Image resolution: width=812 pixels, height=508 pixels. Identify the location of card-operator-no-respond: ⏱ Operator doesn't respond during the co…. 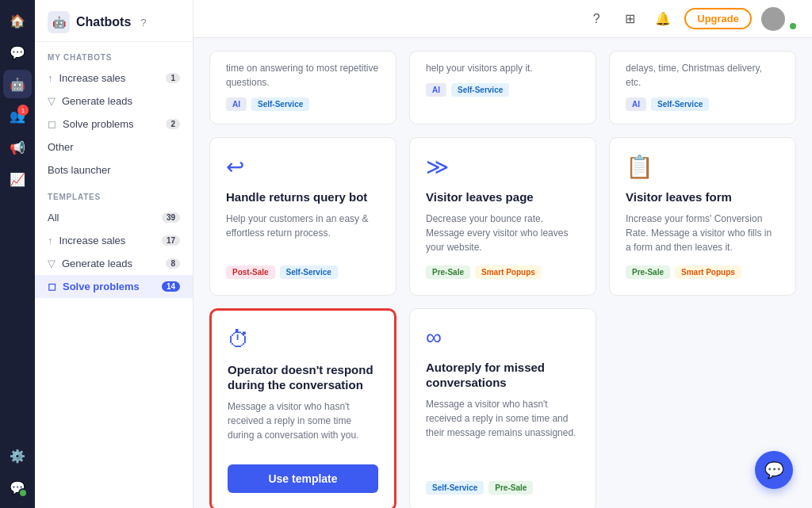
(303, 409).